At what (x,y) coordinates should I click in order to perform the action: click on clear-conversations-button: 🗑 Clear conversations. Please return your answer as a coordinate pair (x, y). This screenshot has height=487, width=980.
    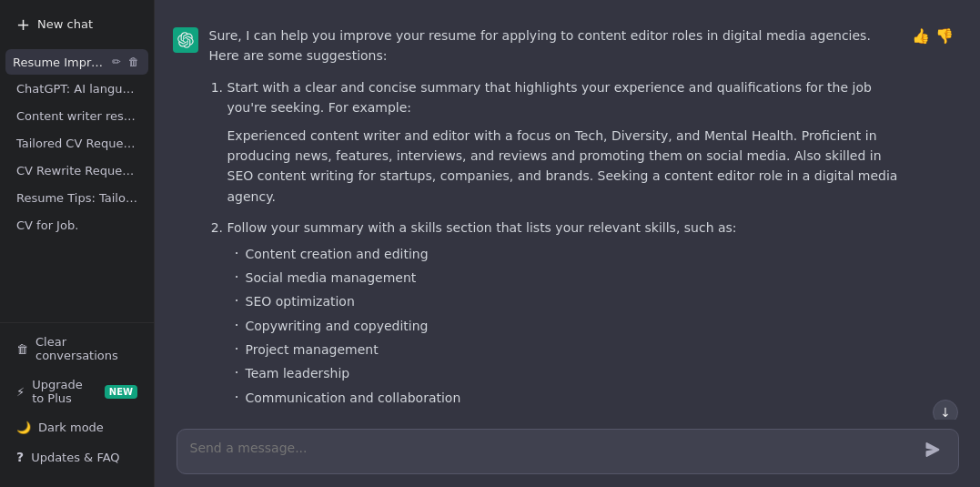
    Looking at the image, I should click on (76, 349).